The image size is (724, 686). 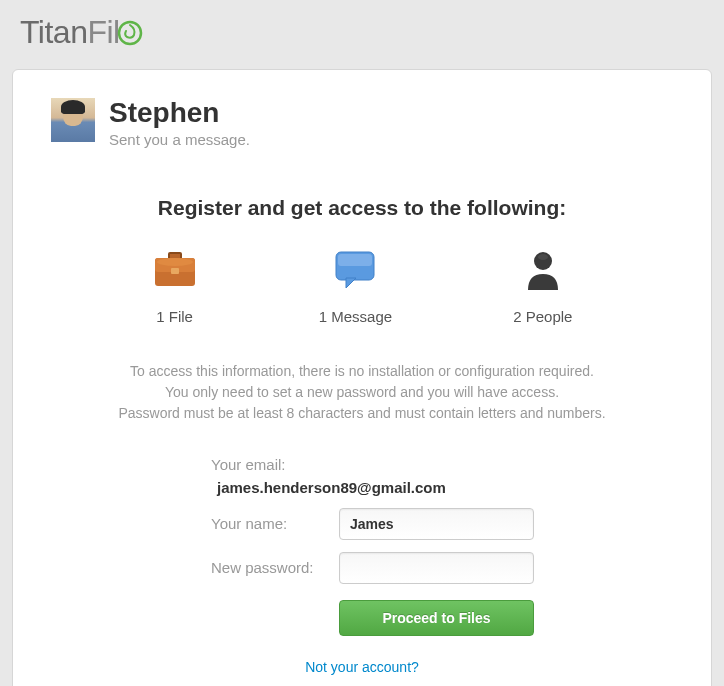 I want to click on name-input, so click(x=436, y=524).